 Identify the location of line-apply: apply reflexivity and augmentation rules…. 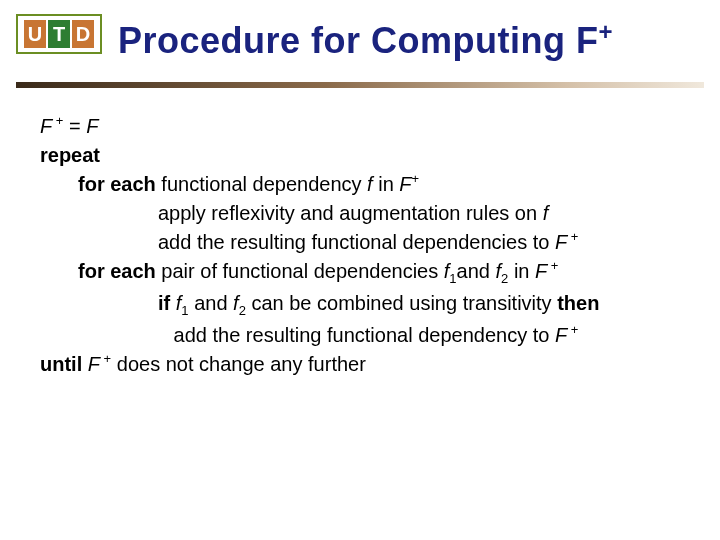
(365, 214).